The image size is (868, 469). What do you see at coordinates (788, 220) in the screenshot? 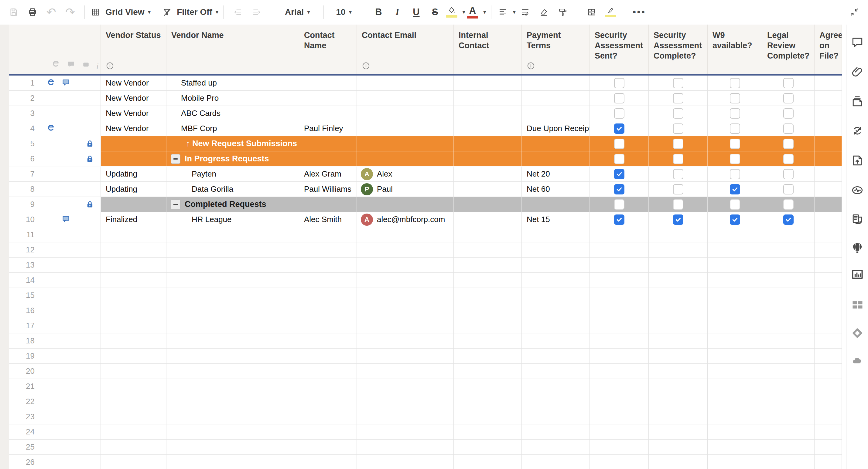
I see `checkbox-legal-review-checked` at bounding box center [788, 220].